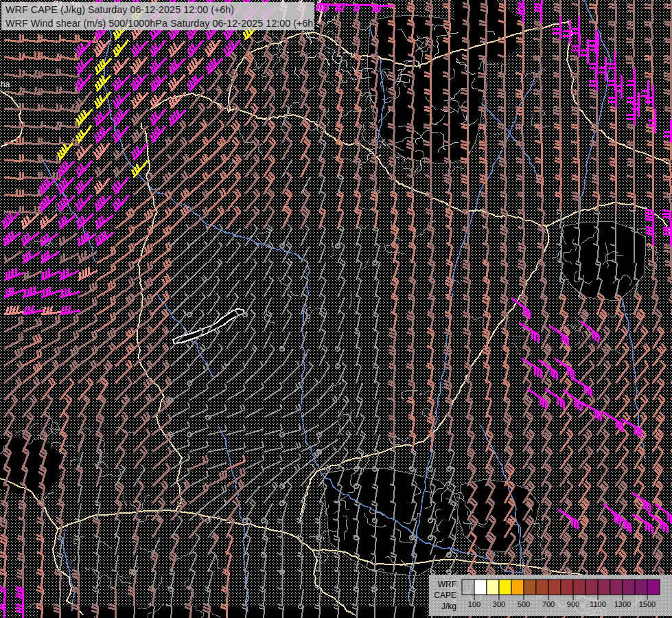 This screenshot has height=618, width=672. What do you see at coordinates (448, 584) in the screenshot?
I see `svg-text: WRF` at bounding box center [448, 584].